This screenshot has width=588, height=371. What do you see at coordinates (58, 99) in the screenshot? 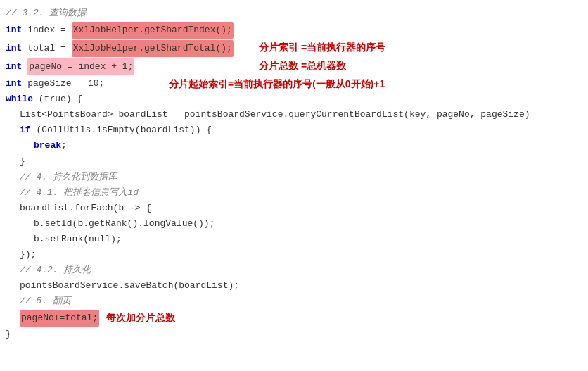
I see `code-while: (true) {` at bounding box center [58, 99].